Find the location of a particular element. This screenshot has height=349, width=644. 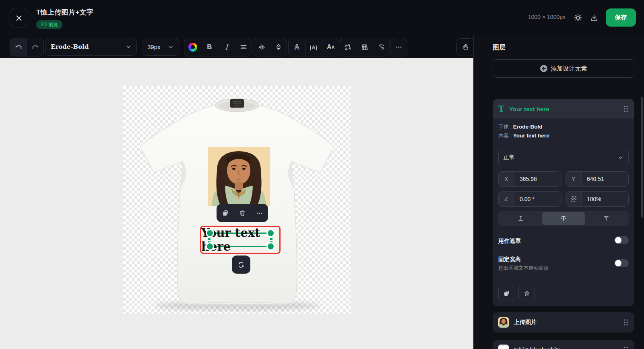

fixed-size-toggle is located at coordinates (621, 263).